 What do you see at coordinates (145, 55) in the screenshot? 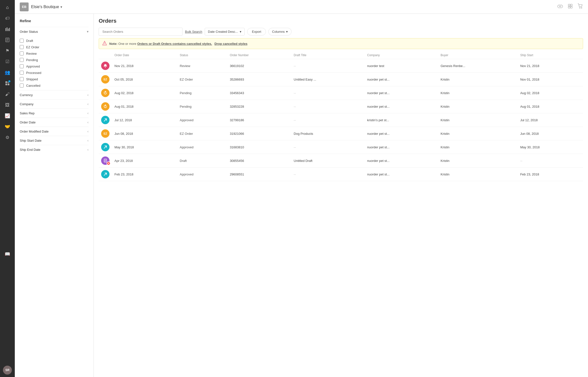
I see `col-order-date: Order Date` at bounding box center [145, 55].